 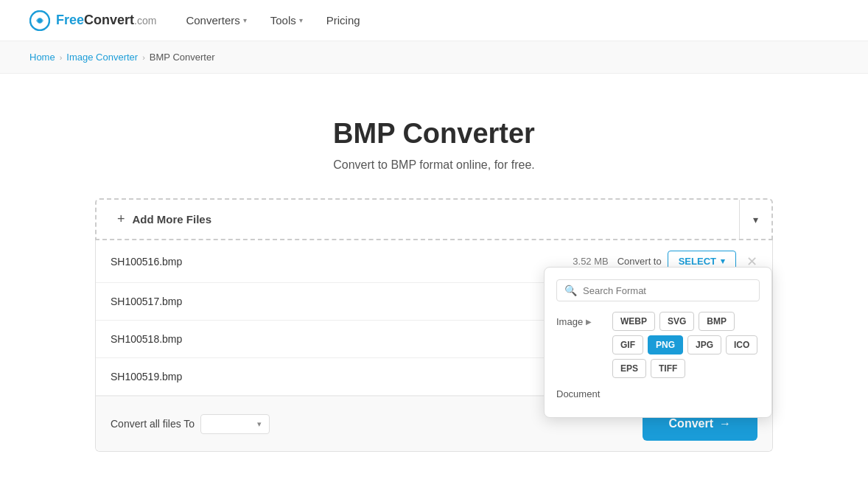 What do you see at coordinates (628, 345) in the screenshot?
I see `format-gif-button: GIF` at bounding box center [628, 345].